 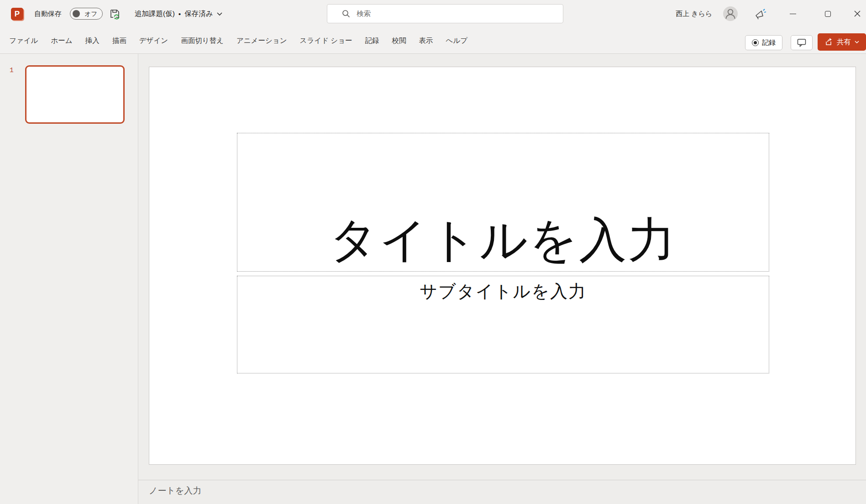 I want to click on tab-home: ホーム, so click(x=61, y=40).